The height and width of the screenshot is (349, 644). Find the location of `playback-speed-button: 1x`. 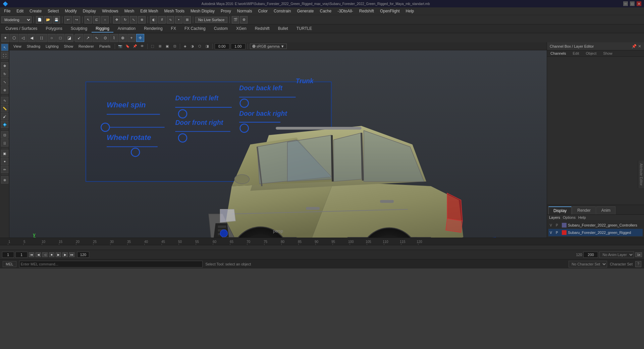

playback-speed-button: 1x is located at coordinates (639, 255).